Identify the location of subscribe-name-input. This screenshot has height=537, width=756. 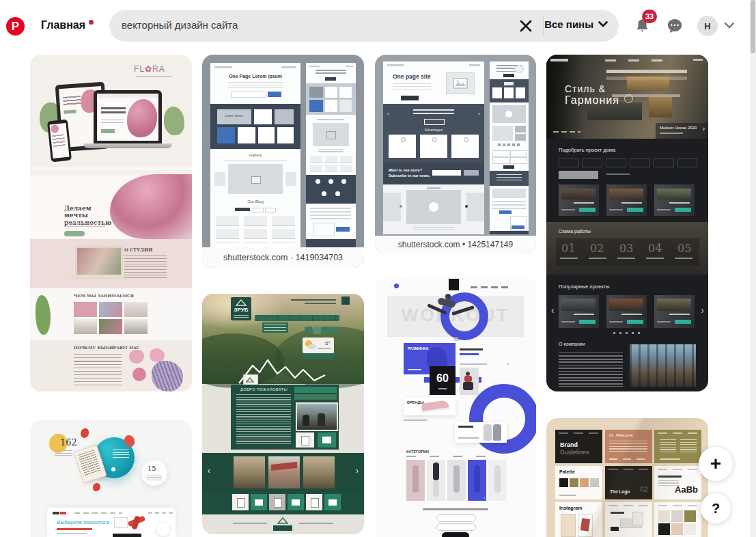
(456, 518).